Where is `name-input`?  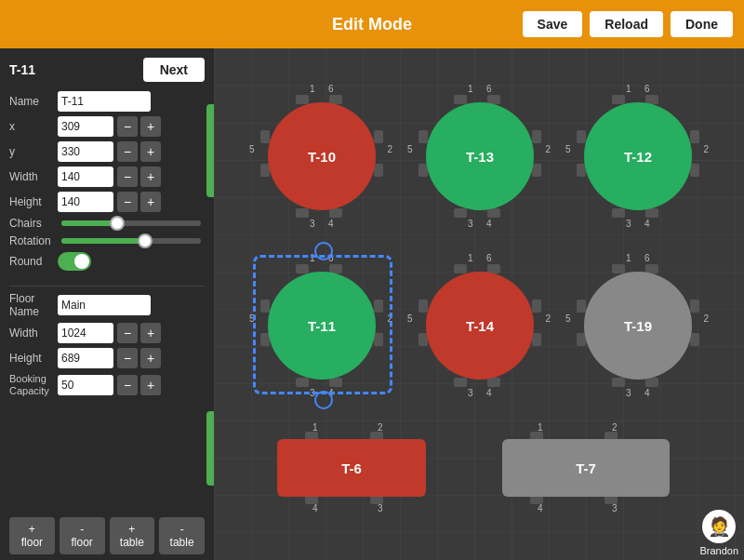
name-input is located at coordinates (104, 101).